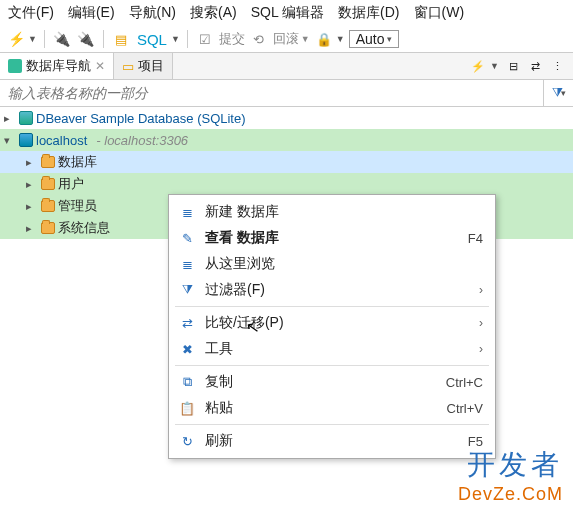  Describe the element at coordinates (286, 118) in the screenshot. I see `connection-item-sqlite: DBeaver Sample Database (SQLite)` at that location.